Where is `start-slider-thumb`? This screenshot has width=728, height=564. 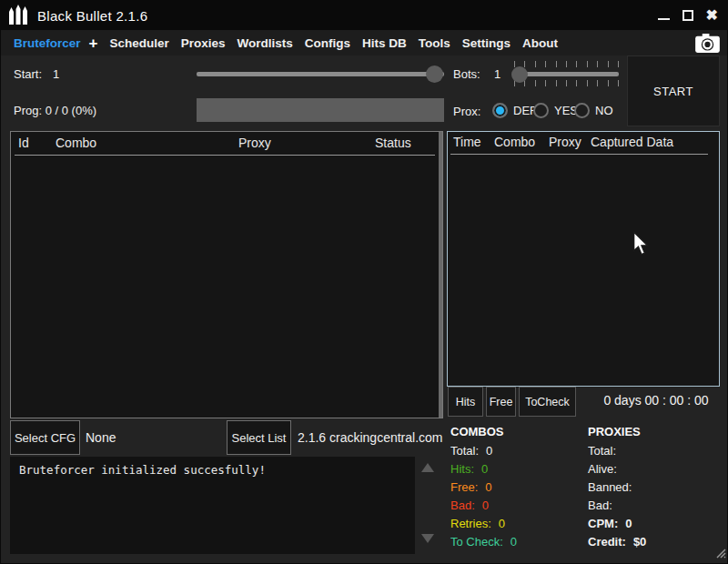 start-slider-thumb is located at coordinates (435, 75).